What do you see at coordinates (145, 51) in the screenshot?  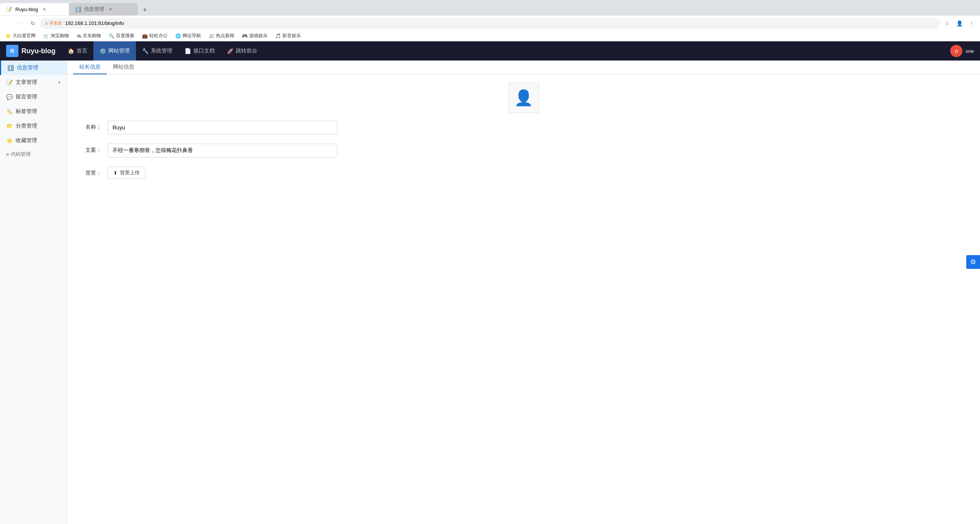 I see `sys-mgmt-icon: 🔧` at bounding box center [145, 51].